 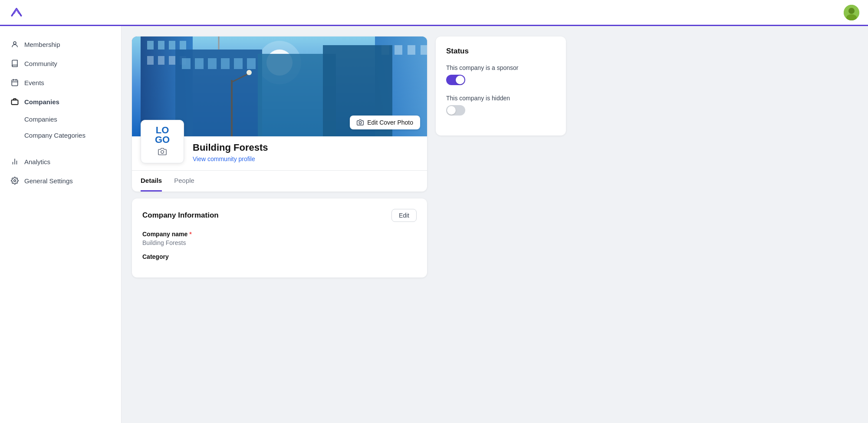 What do you see at coordinates (390, 122) in the screenshot?
I see `edit-cover-label: Edit Cover Photo` at bounding box center [390, 122].